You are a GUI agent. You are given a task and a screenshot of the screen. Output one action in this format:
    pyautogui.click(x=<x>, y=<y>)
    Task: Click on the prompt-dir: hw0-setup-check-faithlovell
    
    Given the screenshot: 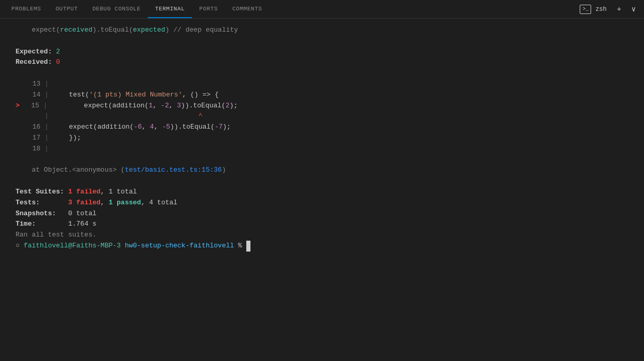 What is the action you would take?
    pyautogui.click(x=179, y=246)
    